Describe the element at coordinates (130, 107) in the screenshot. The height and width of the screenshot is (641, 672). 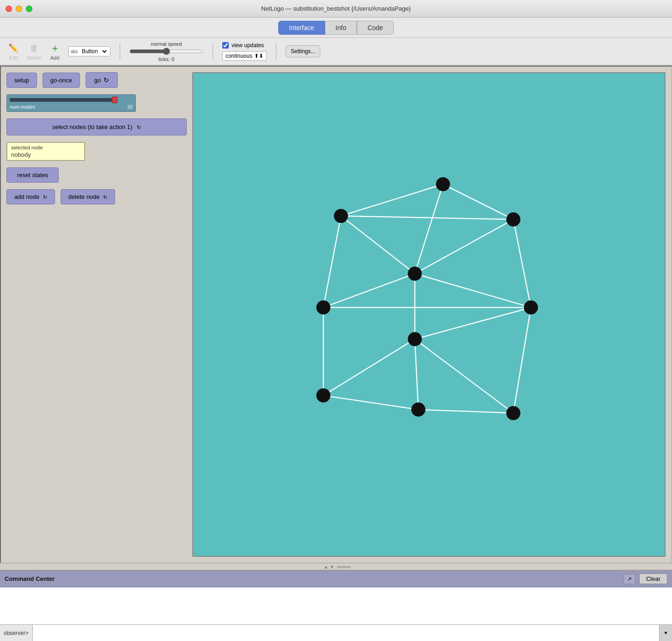
I see `slider-value: 10` at that location.